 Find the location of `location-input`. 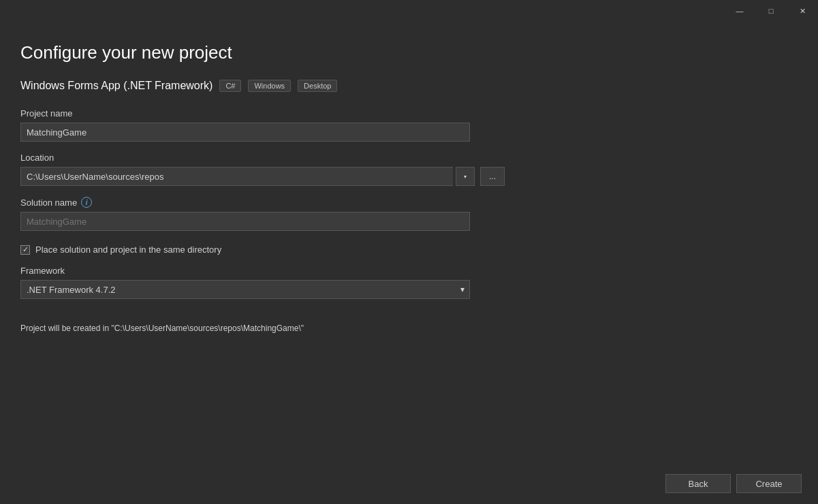

location-input is located at coordinates (237, 176).